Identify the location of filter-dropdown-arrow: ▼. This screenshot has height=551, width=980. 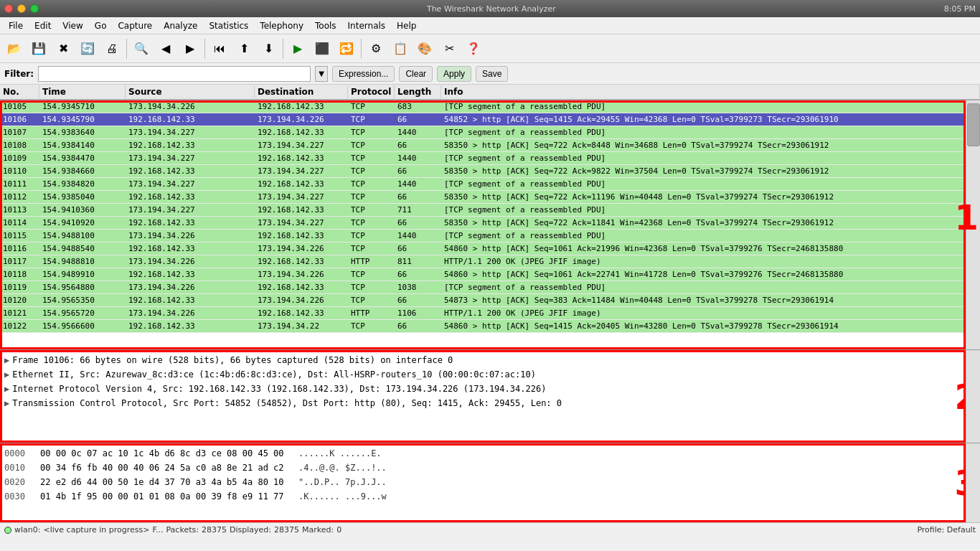
(321, 74).